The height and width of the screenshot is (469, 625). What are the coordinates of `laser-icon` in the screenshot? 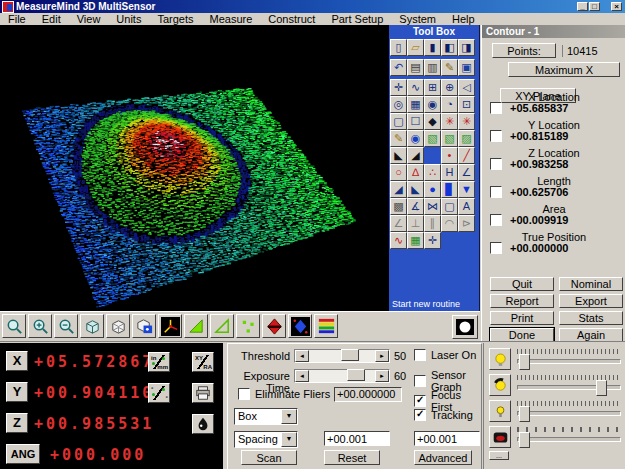 It's located at (500, 437).